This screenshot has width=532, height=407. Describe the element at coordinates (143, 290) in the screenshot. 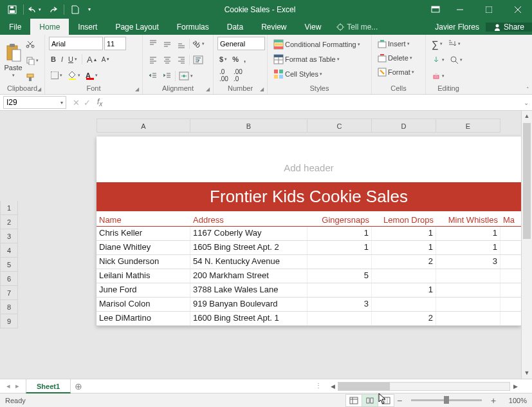

I see `cell: June Ford` at that location.